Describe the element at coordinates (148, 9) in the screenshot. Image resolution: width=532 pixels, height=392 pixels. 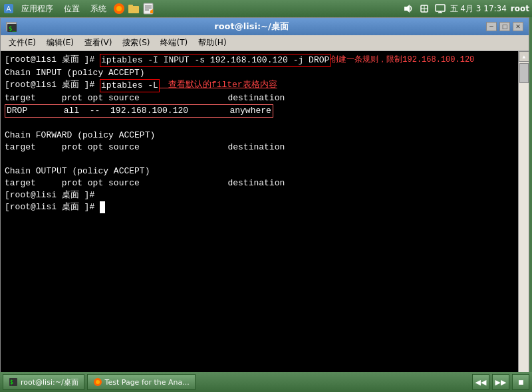
I see `editor-icon` at that location.